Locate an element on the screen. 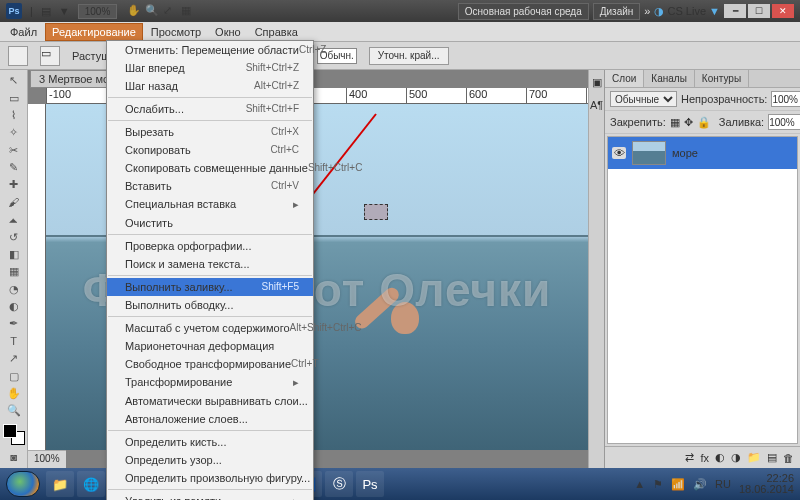 This screenshot has width=800, height=500. start-button is located at coordinates (23, 484).